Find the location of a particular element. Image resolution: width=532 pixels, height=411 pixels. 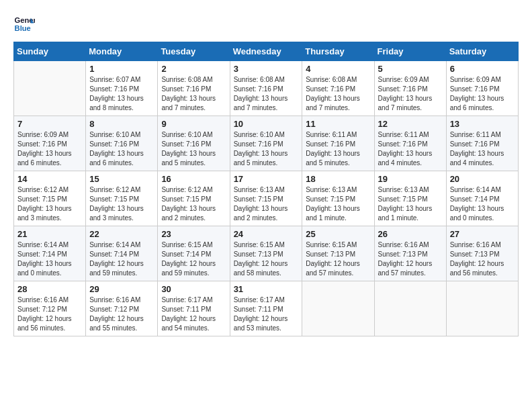

calendar-cell: 28 Sunrise: 6:16 AMSunset: 7:12 PMDaylig… is located at coordinates (50, 309).